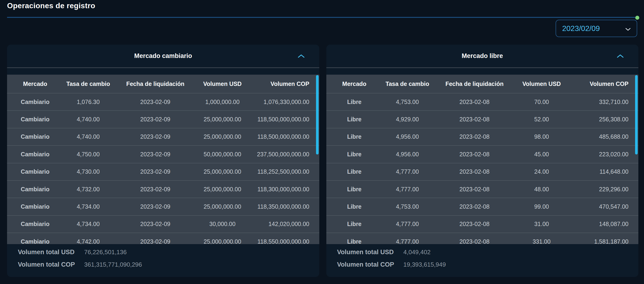 Image resolution: width=644 pixels, height=284 pixels. Describe the element at coordinates (482, 137) in the screenshot. I see `table-row: Libre4,956.002023-02-0898.00485,688.00` at that location.